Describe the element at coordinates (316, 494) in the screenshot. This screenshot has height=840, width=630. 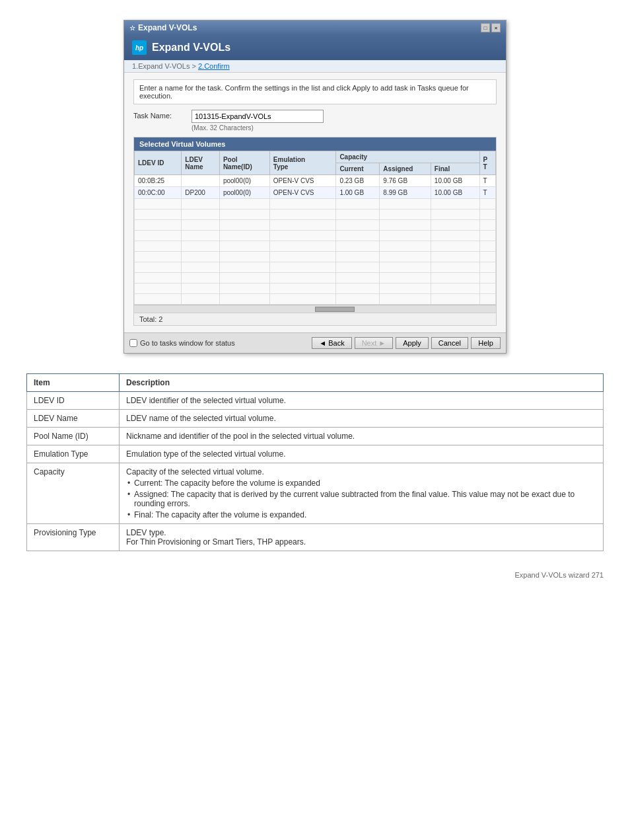
I see `list-item: Capacity Capacity of the selected virtua…` at that location.